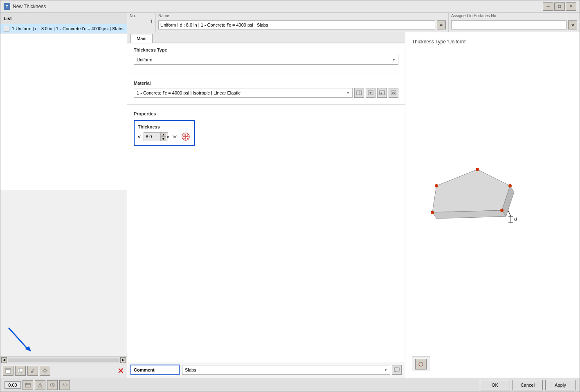 Image resolution: width=580 pixels, height=392 pixels. What do you see at coordinates (266, 60) in the screenshot?
I see `thickness-type-row: Uniform ▼` at bounding box center [266, 60].